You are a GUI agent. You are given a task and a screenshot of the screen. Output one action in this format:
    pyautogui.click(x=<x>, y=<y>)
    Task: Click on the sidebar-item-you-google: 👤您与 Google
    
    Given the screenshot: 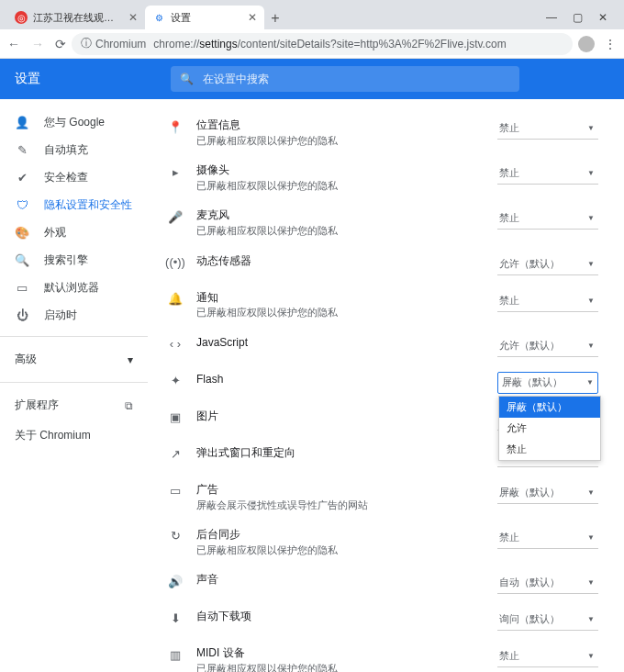 What is the action you would take?
    pyautogui.click(x=73, y=122)
    